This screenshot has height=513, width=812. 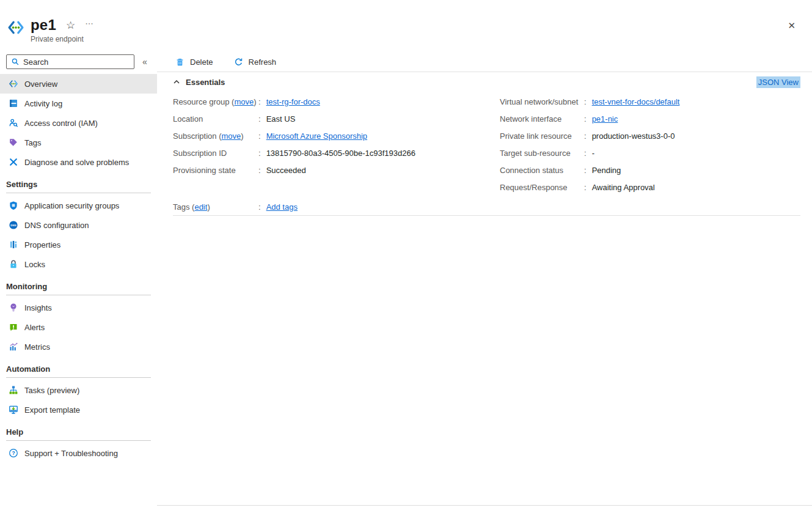 I want to click on dns-icon: DNS, so click(x=13, y=225).